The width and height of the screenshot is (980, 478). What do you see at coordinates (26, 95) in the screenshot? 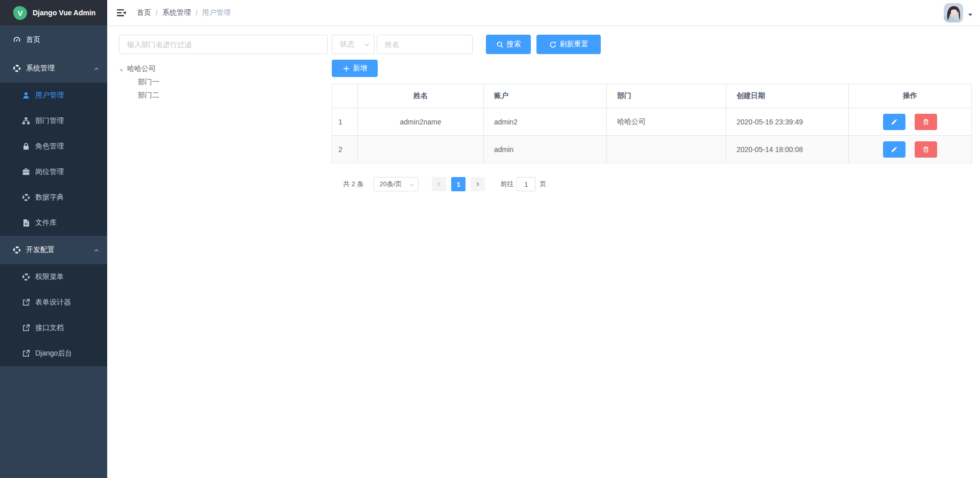
I see `user-icon` at bounding box center [26, 95].